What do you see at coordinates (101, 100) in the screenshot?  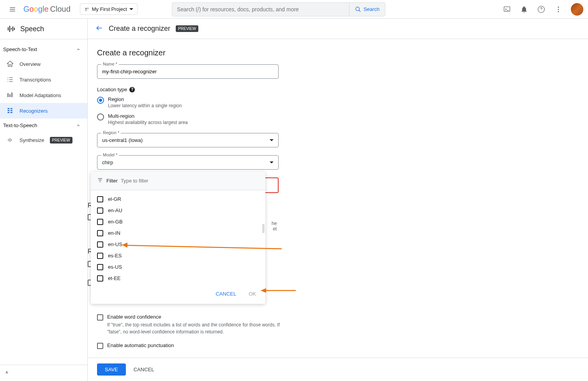 I see `radio-input-checked` at bounding box center [101, 100].